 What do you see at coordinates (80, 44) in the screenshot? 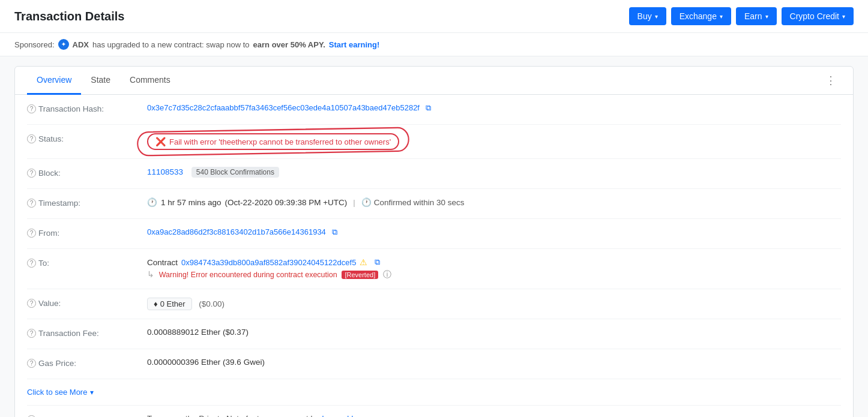
I see `adx-name: ADX` at bounding box center [80, 44].